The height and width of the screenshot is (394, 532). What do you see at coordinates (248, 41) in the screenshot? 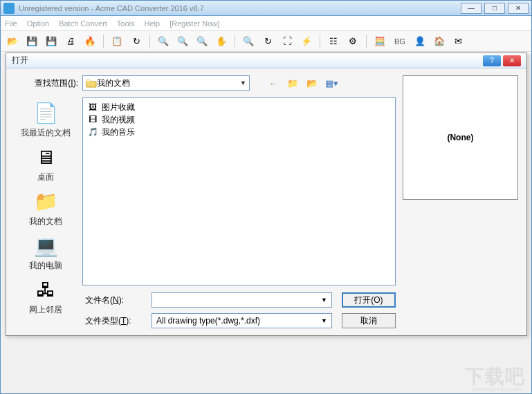
I see `toolbar-magnify-icon: 🔍` at bounding box center [248, 41].